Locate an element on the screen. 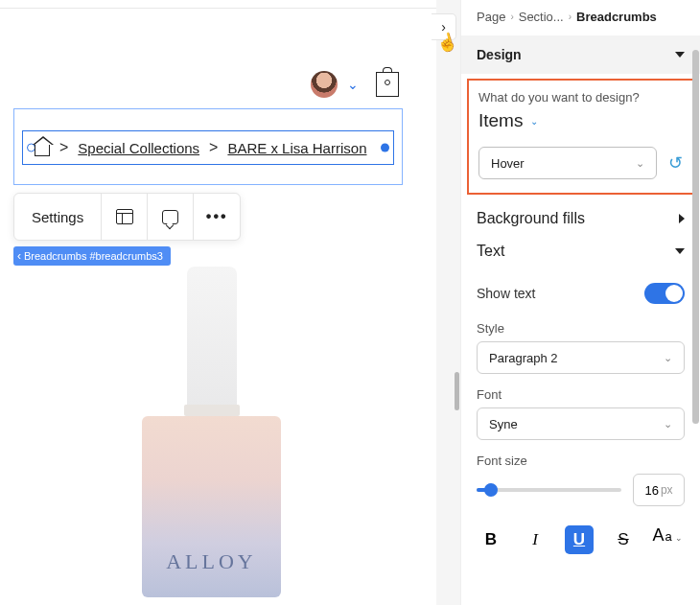 The height and width of the screenshot is (605, 700). design-target-group: What do you want to design? Items ⌄ Hove… is located at coordinates (581, 136).